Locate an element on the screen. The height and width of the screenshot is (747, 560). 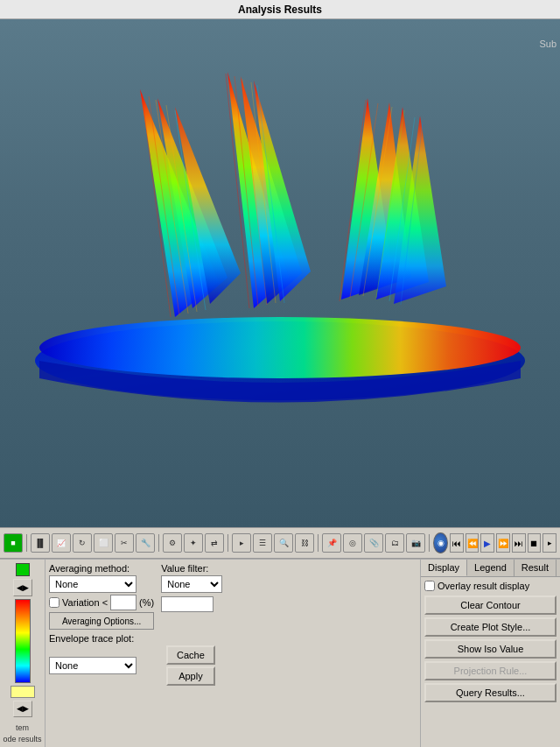
toolbar-btn-pin: 📌 is located at coordinates (332, 543).